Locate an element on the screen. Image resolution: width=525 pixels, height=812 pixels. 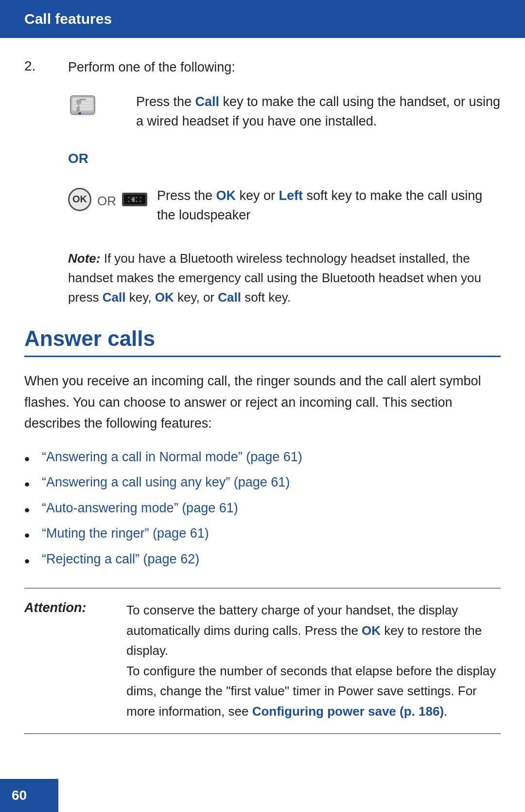
option2-row: OK OR is located at coordinates (284, 205).